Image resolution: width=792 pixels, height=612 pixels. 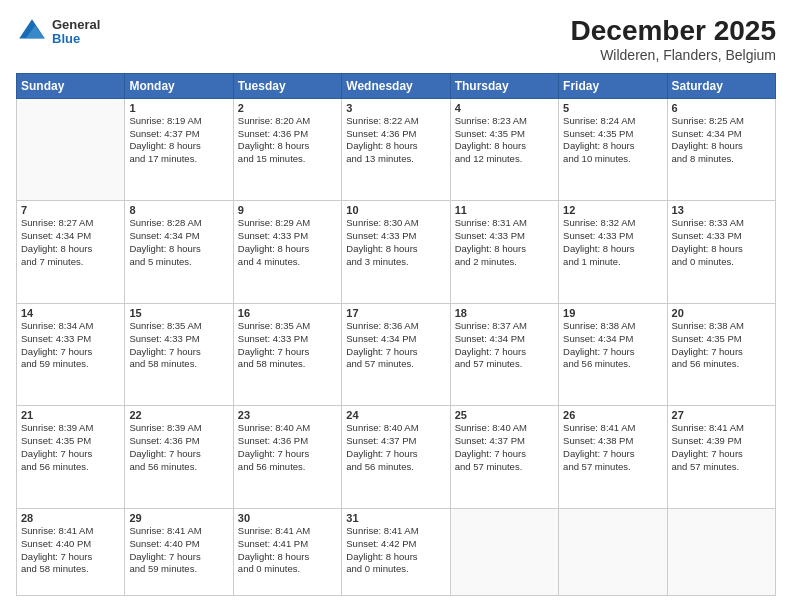 I want to click on day-cell: 22Sunrise: 8:39 AM Sunset: 4:36 PM Dayli…, so click(x=179, y=458).